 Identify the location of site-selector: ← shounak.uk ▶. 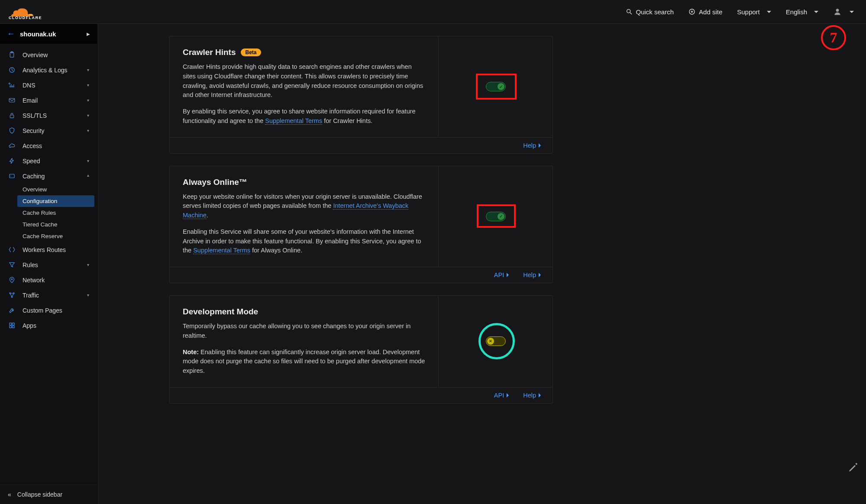
(48, 34).